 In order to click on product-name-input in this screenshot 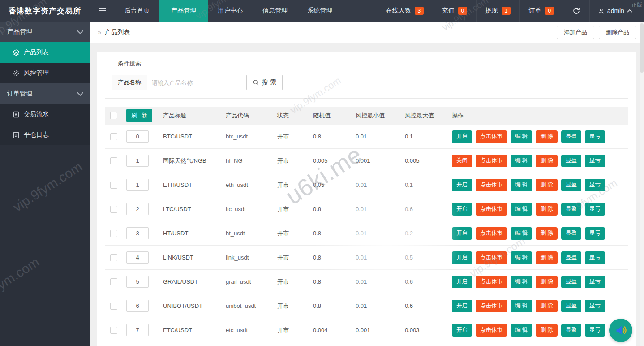, I will do `click(192, 82)`.